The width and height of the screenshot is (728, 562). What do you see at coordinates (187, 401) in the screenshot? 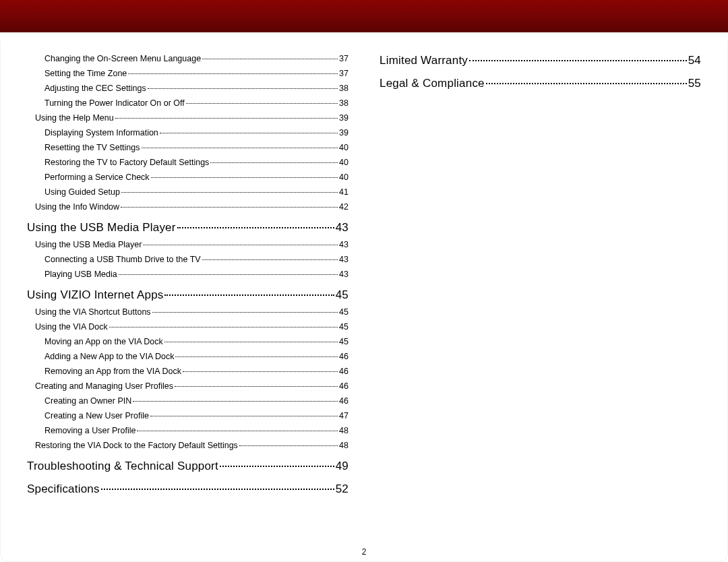
I see `toc-entry: Creating an Owner PIN46` at bounding box center [187, 401].